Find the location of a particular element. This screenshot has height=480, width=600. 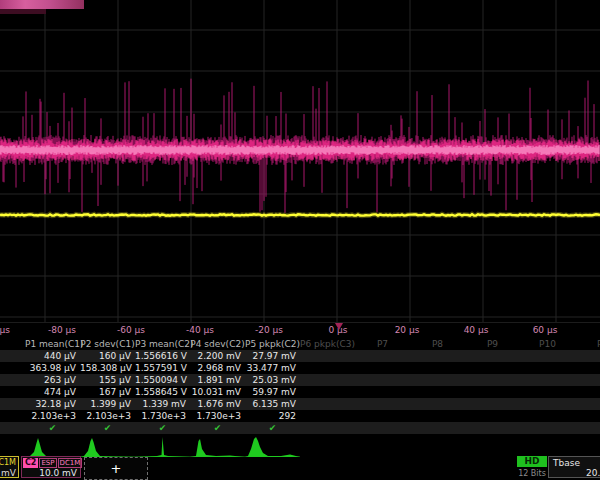

table-row-value: 440 μV 160 μV 1.556616 V 2.200 mV 27.97 … is located at coordinates (300, 356).